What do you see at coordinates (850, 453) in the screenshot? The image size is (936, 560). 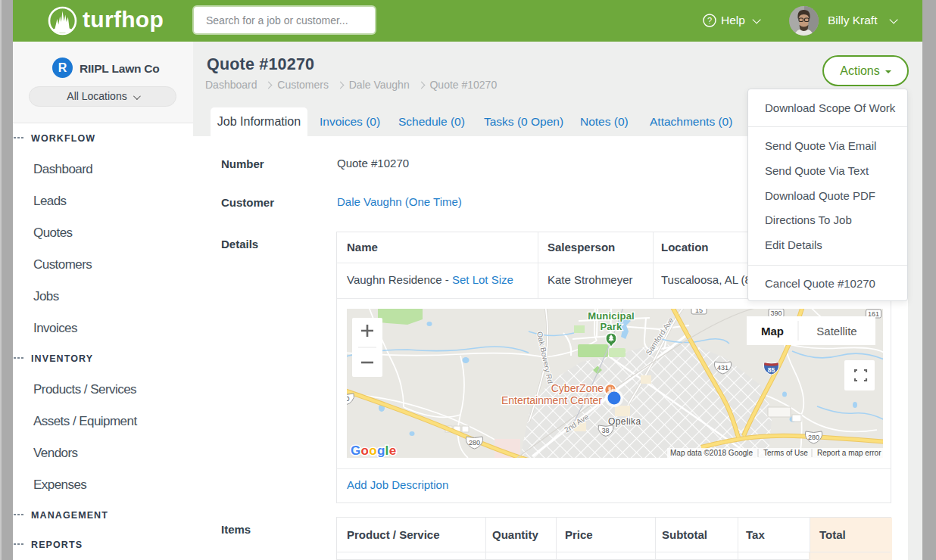 I see `svg-text: Report a map error` at bounding box center [850, 453].